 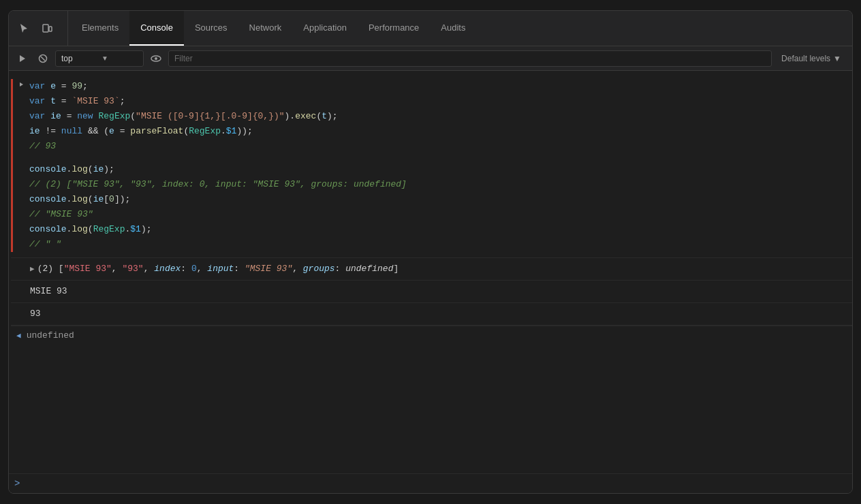 What do you see at coordinates (211, 29) in the screenshot?
I see `tab-sources: Sources` at bounding box center [211, 29].